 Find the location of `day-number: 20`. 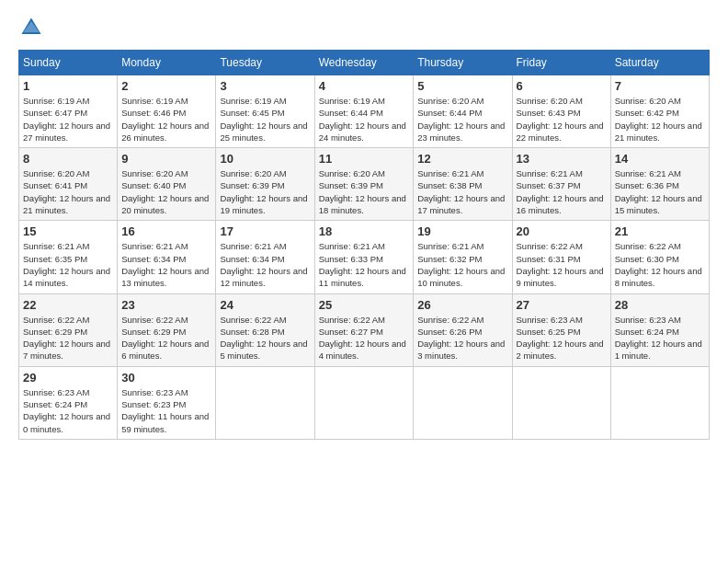

day-number: 20 is located at coordinates (562, 232).